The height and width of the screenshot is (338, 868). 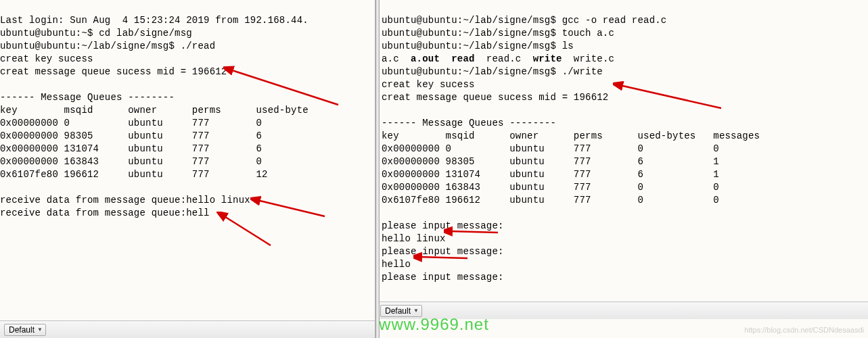 I want to click on term-line: Last login: Sun Aug 4 15:23:24 2019 from…, so click(x=154, y=20).